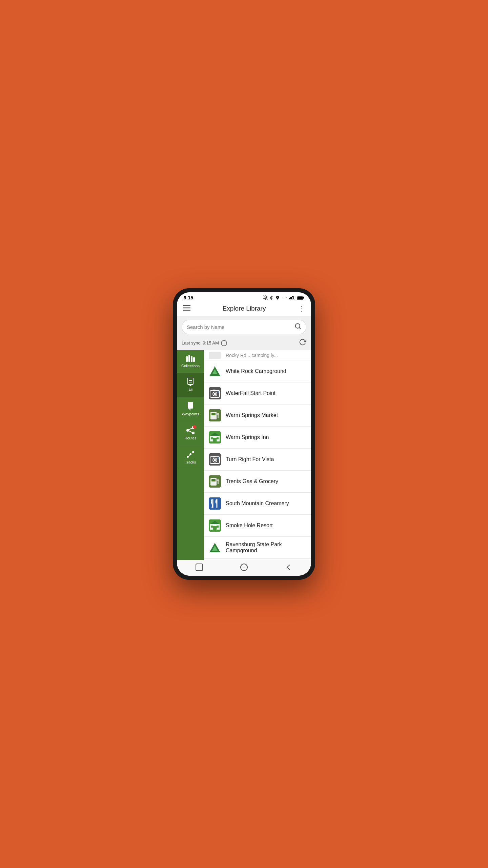  Describe the element at coordinates (190, 382) in the screenshot. I see `all-icon` at that location.